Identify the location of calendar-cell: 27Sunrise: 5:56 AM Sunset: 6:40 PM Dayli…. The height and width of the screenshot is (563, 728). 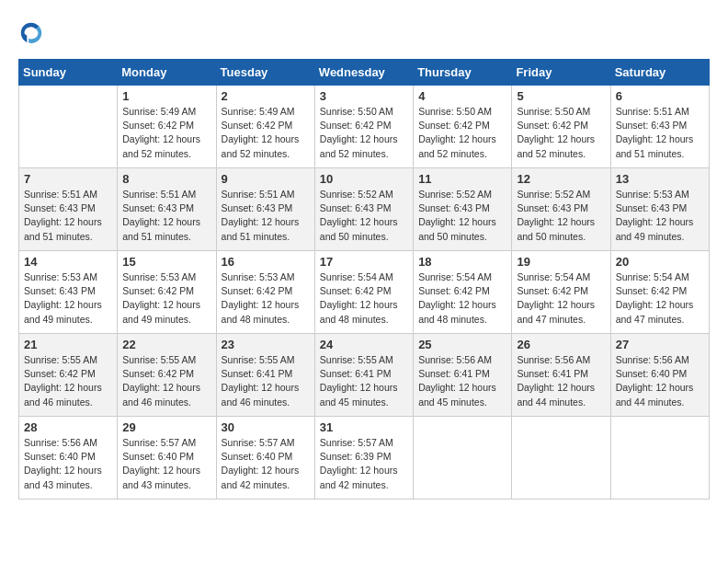
(660, 375).